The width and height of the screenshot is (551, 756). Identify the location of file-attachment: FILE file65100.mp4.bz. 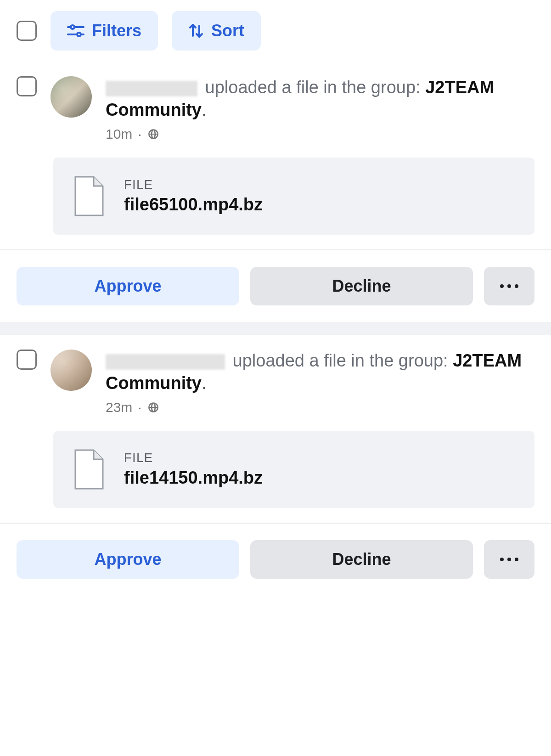
(294, 196).